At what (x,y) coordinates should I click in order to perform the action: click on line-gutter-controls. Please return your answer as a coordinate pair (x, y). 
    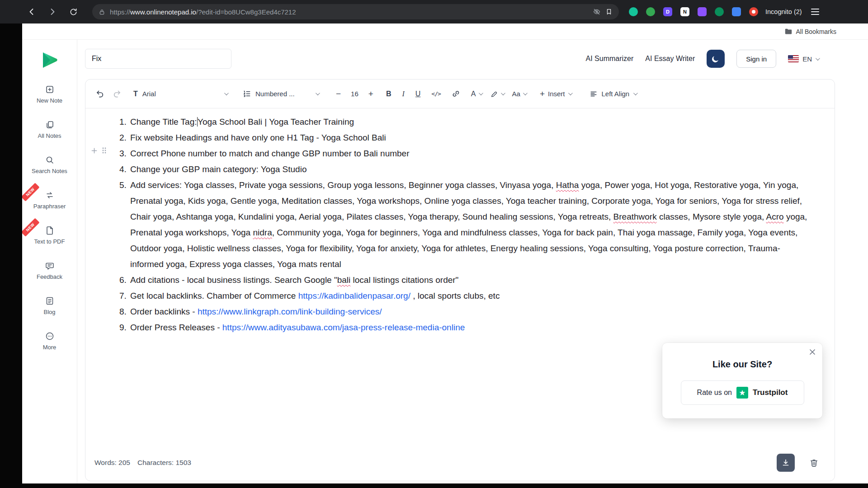
    Looking at the image, I should click on (99, 150).